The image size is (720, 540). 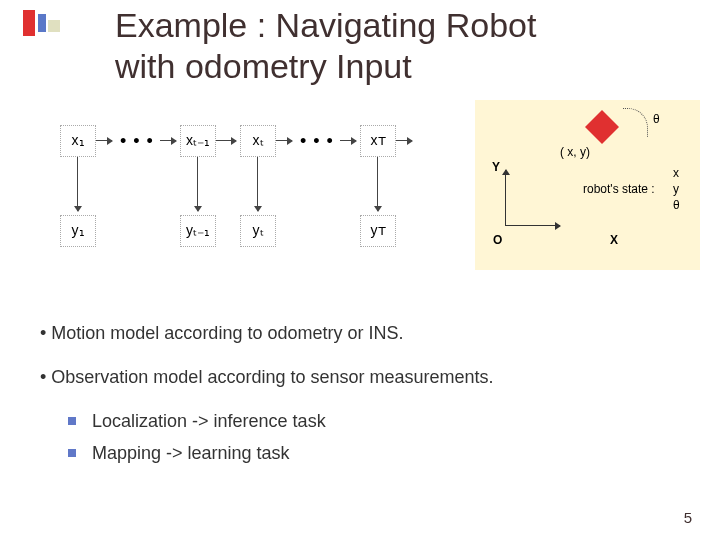 I want to click on accent-bar-blue, so click(x=42, y=23).